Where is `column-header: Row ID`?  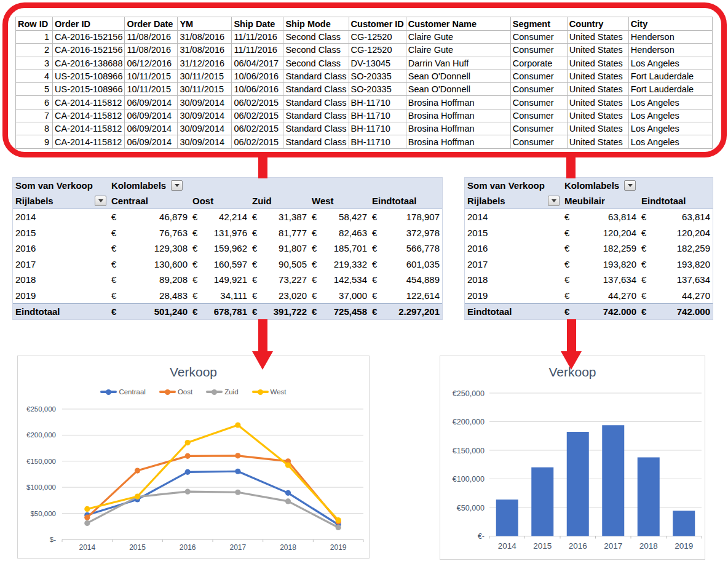
column-header: Row ID is located at coordinates (34, 24).